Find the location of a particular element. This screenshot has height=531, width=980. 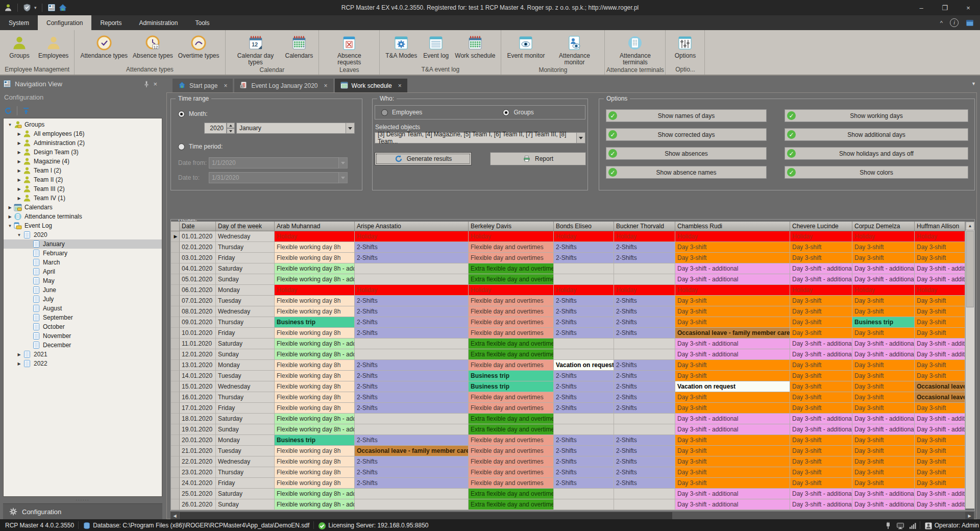

collapse-ribbon-icon: ^ is located at coordinates (941, 23).